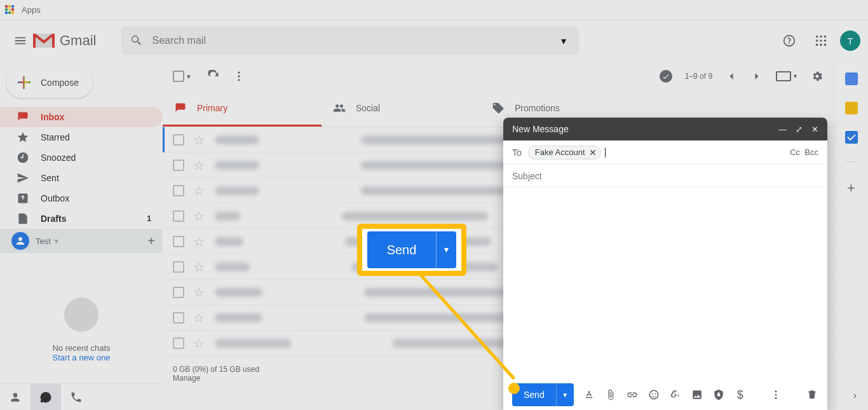 The height and width of the screenshot is (410, 868). I want to click on tab-label: Primary, so click(212, 108).